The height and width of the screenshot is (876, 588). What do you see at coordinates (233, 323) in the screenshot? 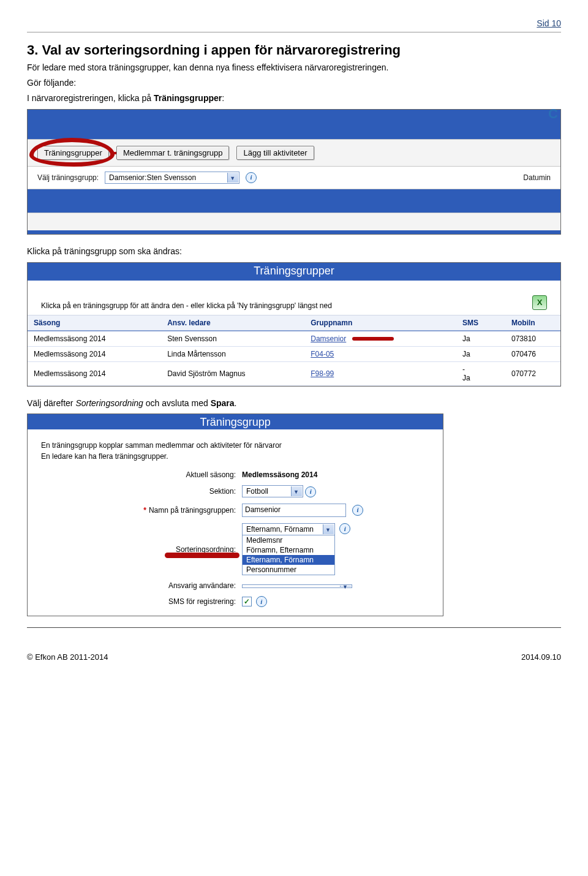
I see `col-ansv: Ansv. ledare` at bounding box center [233, 323].